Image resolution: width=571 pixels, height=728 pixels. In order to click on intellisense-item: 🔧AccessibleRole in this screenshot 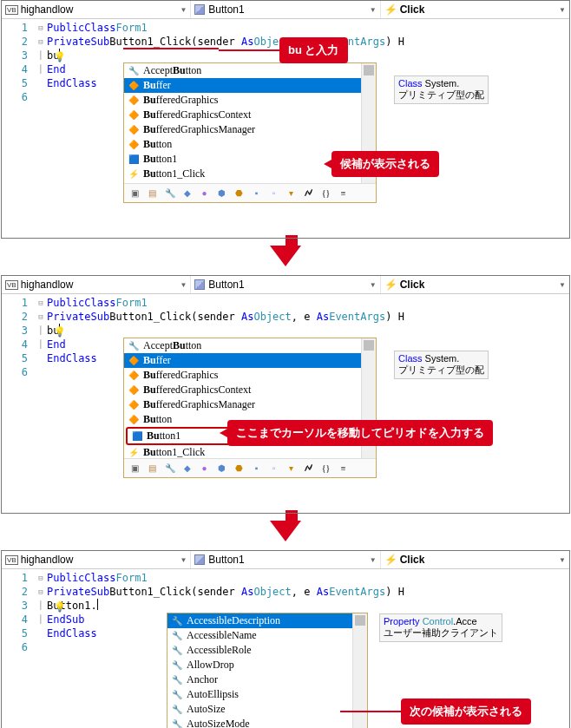, I will do `click(260, 651)`.